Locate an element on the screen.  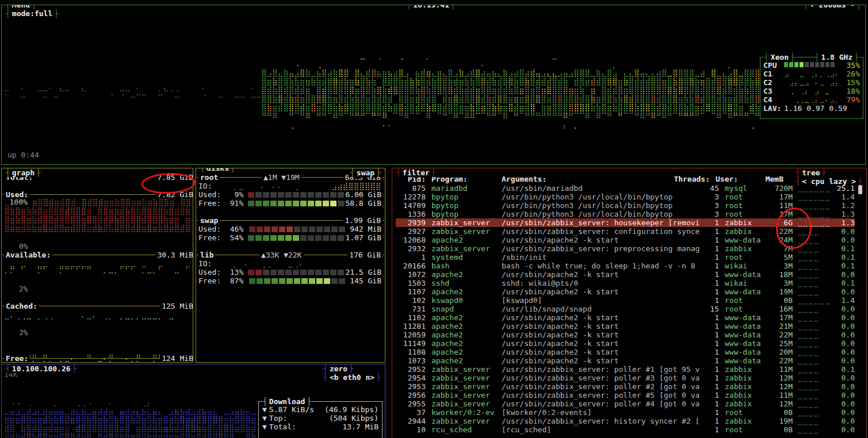
chip-zero: ┤zero├ is located at coordinates (352, 369).